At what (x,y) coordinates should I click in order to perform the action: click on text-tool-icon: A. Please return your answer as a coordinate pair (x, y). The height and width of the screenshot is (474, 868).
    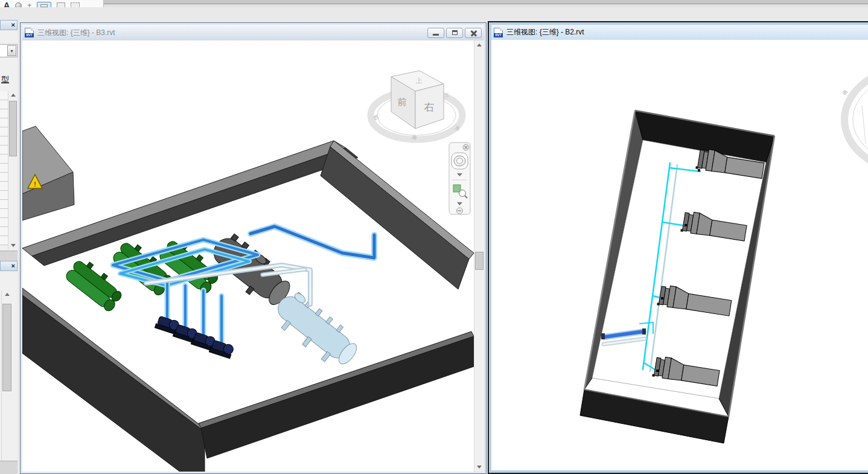
    Looking at the image, I should click on (7, 4).